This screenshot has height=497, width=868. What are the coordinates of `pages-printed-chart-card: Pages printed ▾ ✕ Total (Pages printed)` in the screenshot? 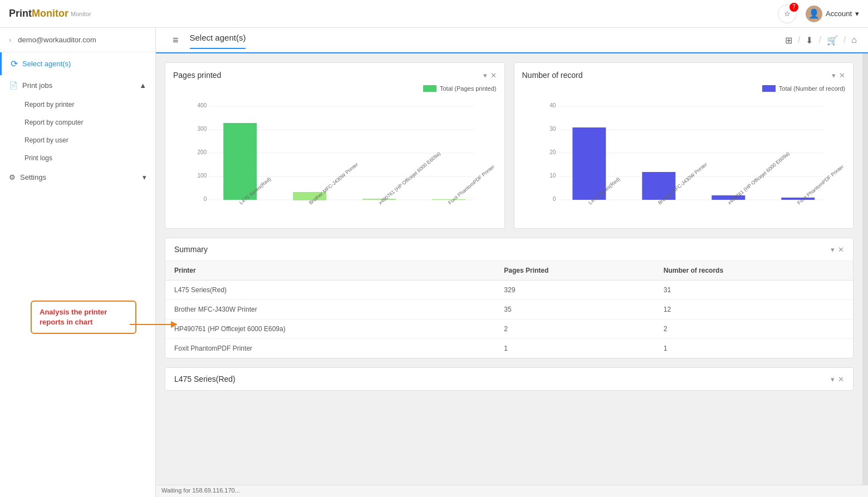 It's located at (335, 146).